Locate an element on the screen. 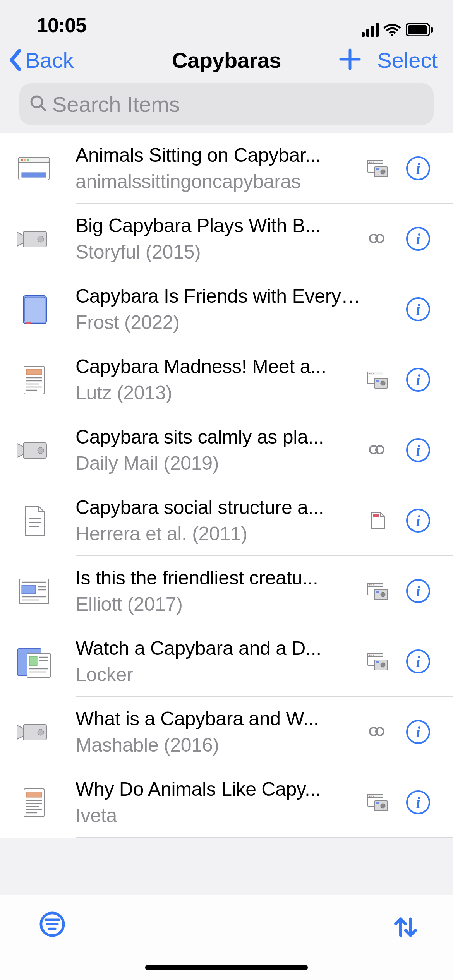 The height and width of the screenshot is (980, 453). item-subtitle: Herrera et al. (2011) is located at coordinates (219, 534).